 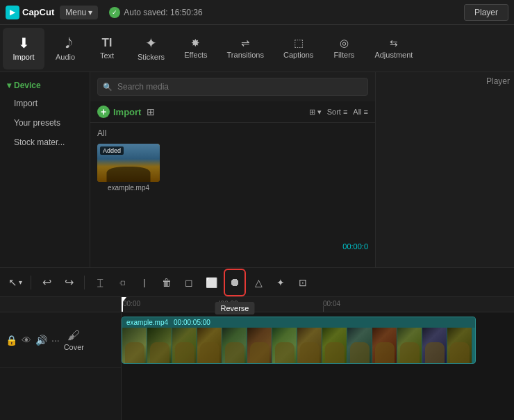 I want to click on sidebar-item-presets: Your presets, so click(x=44, y=123).